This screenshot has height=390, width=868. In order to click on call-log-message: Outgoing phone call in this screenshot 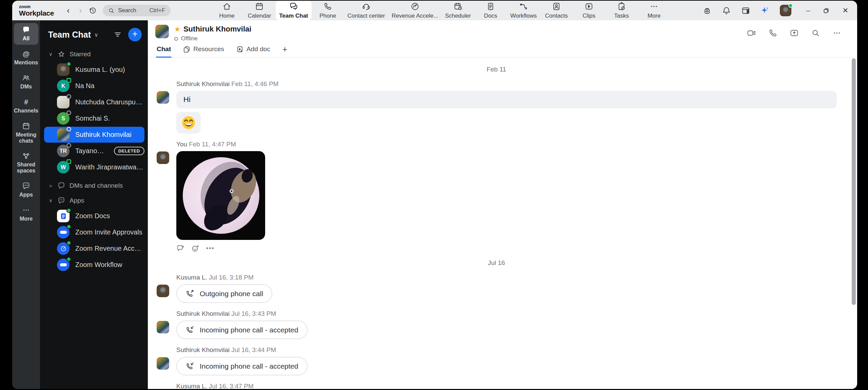, I will do `click(224, 293)`.